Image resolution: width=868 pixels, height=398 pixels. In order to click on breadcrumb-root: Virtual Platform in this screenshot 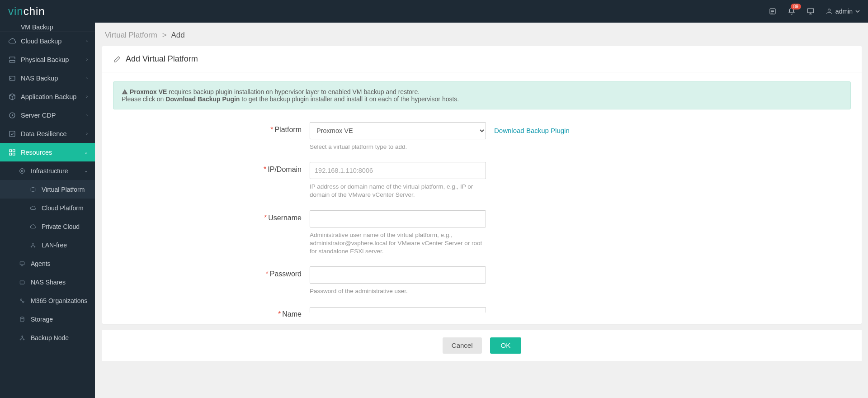, I will do `click(131, 35)`.